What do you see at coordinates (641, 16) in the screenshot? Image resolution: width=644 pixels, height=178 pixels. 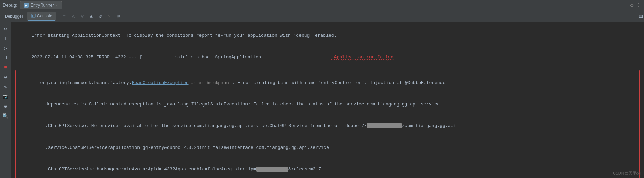 I see `sidebar-toggle: ▤` at bounding box center [641, 16].